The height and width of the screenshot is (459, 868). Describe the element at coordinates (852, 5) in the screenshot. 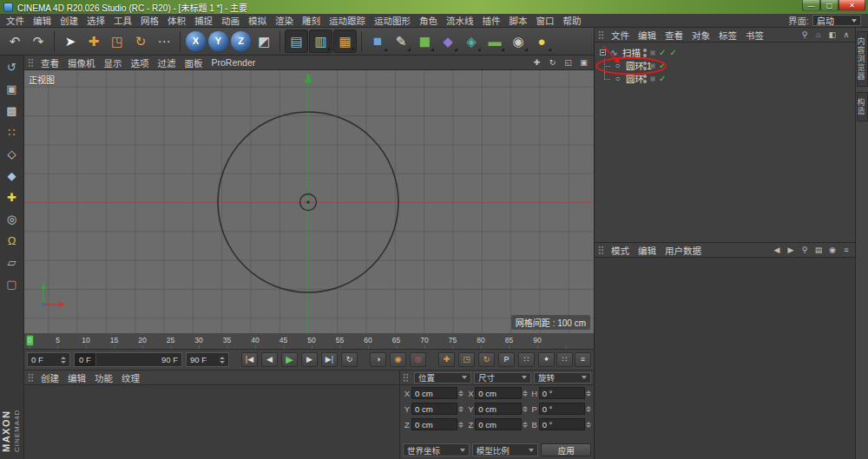

I see `close-button: ✕` at that location.